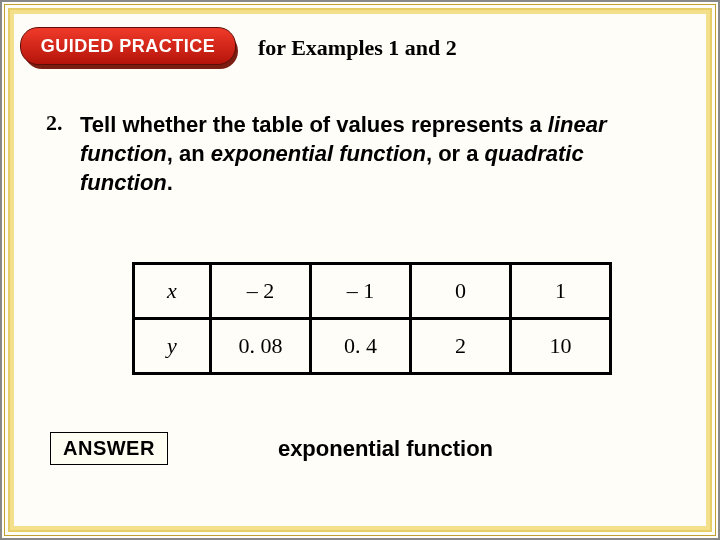  What do you see at coordinates (170, 182) in the screenshot?
I see `qtext-post: .` at bounding box center [170, 182].